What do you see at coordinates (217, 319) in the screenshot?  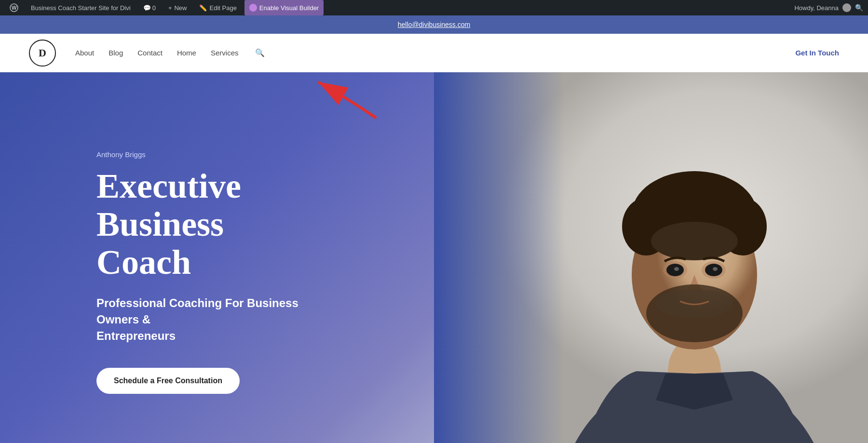 I see `hero-subtitle: Professional Coaching For Business Owner…` at bounding box center [217, 319].